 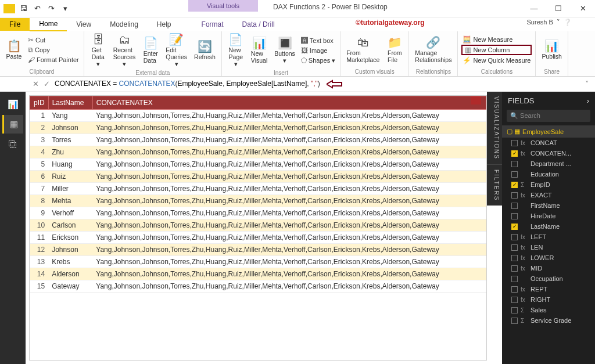 I want to click on field-item: fxLEFT, so click(x=549, y=237).